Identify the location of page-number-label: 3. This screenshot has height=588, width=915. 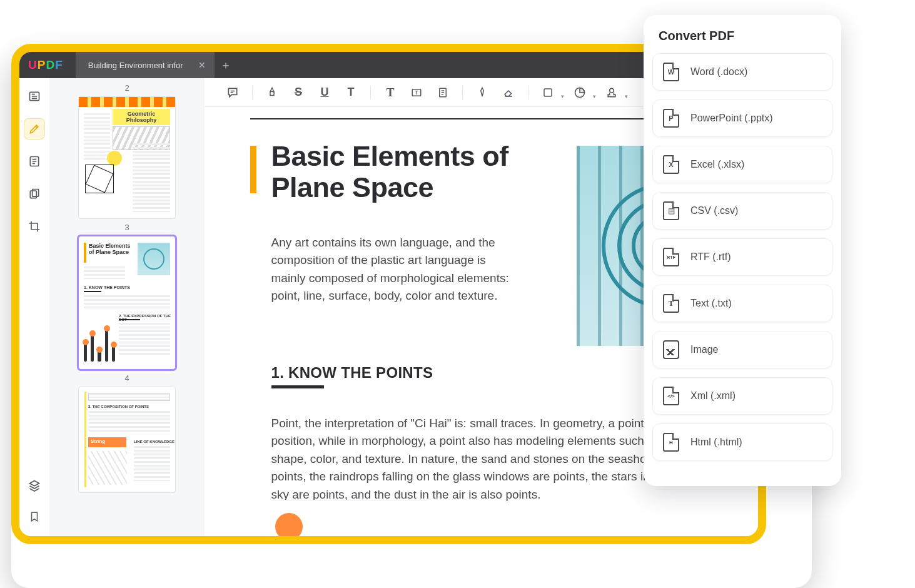
(127, 228).